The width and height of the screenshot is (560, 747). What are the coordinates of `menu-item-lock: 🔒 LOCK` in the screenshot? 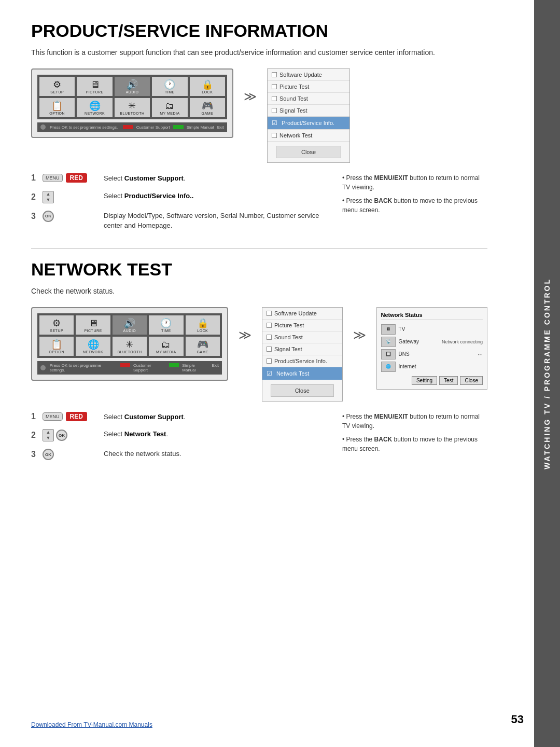 It's located at (207, 86).